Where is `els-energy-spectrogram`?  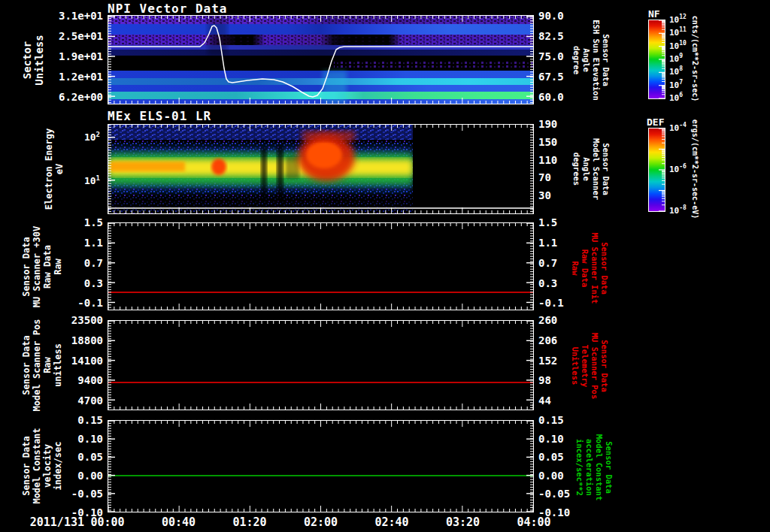
els-energy-spectrogram is located at coordinates (320, 169).